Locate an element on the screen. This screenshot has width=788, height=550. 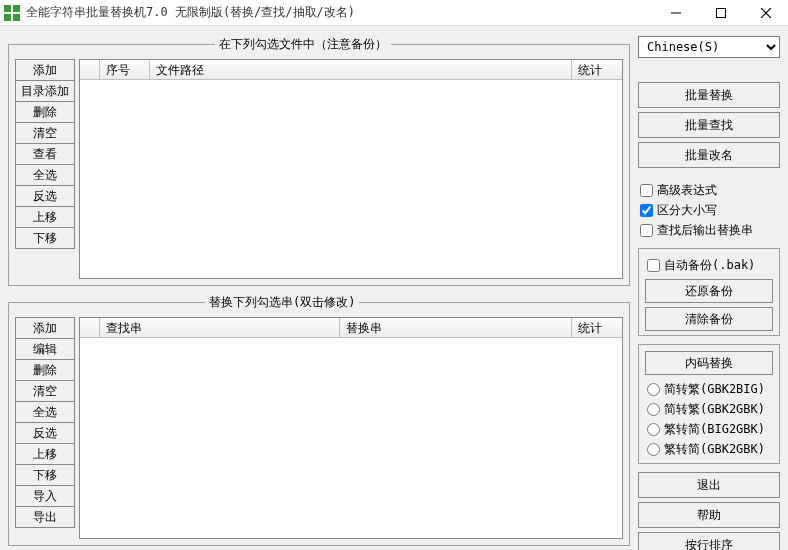
strings-move-up-button: 上移 is located at coordinates (45, 454).